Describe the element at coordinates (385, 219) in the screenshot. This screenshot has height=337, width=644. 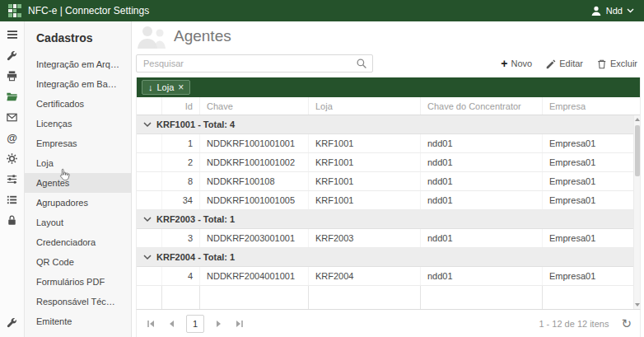
I see `group-row-krf2003: KRF2003 - Total: 1` at that location.